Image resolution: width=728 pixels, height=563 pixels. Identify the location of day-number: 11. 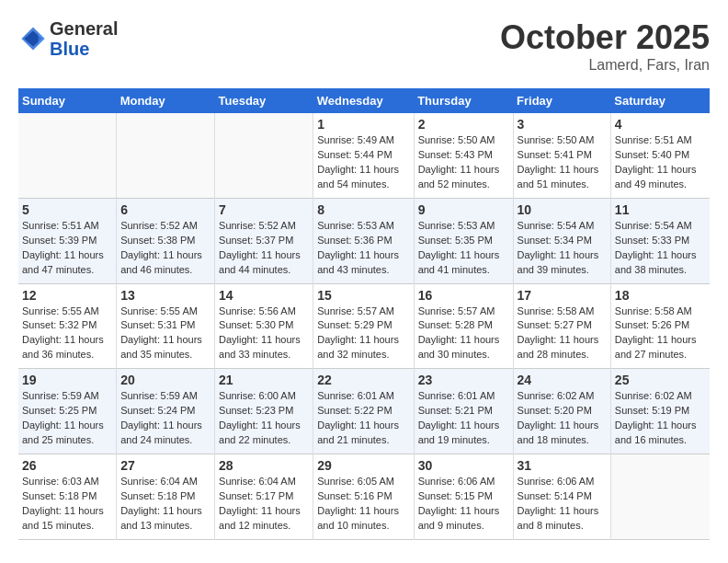
(660, 210).